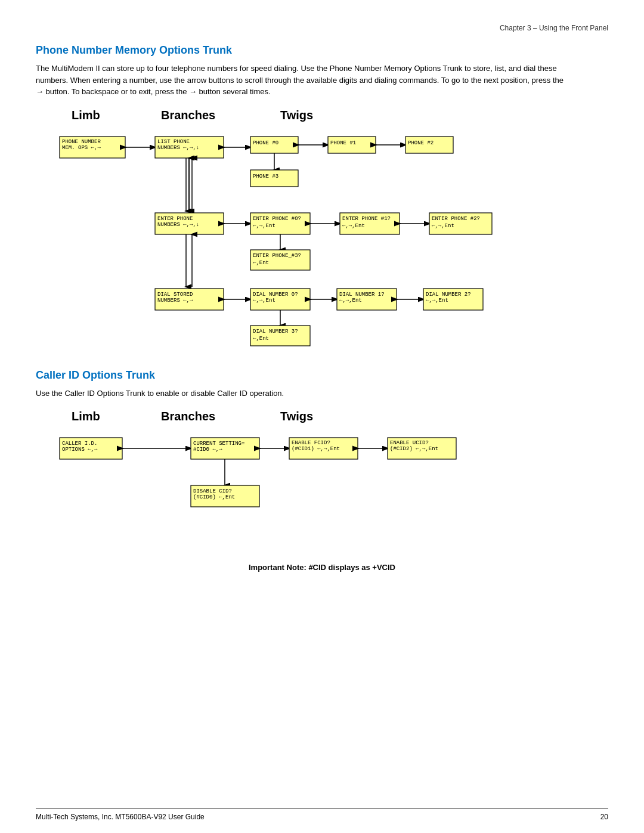 This screenshot has height=833, width=644. What do you see at coordinates (212, 491) in the screenshot?
I see `svg-text: DISABLE CID?` at bounding box center [212, 491].